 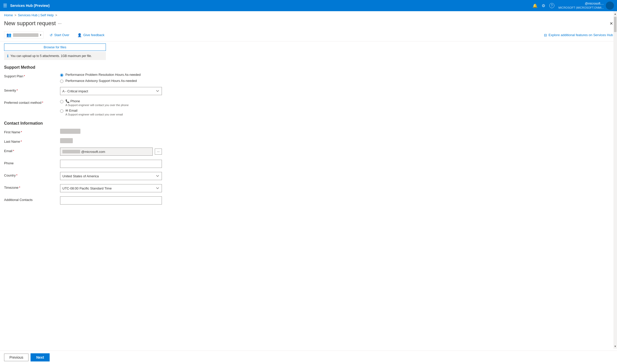 I want to click on refresh-icon: ↺, so click(x=51, y=35).